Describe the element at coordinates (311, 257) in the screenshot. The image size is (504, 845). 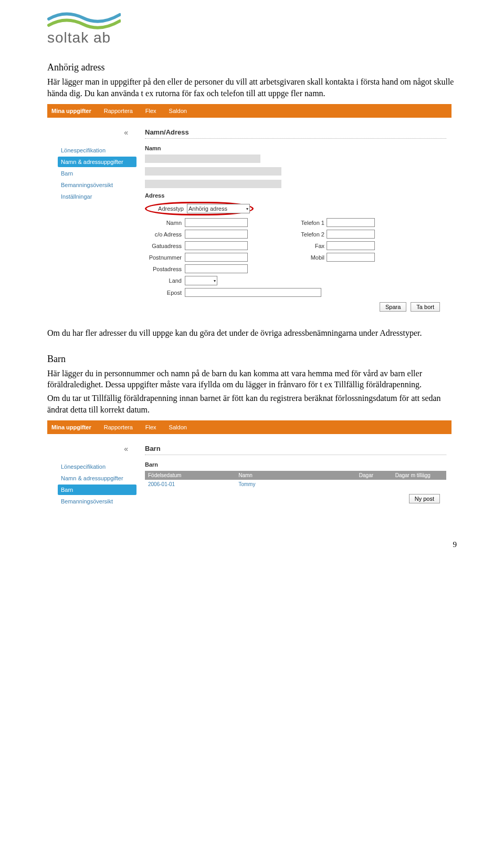
I see `lbl-mobil: Mobil` at that location.